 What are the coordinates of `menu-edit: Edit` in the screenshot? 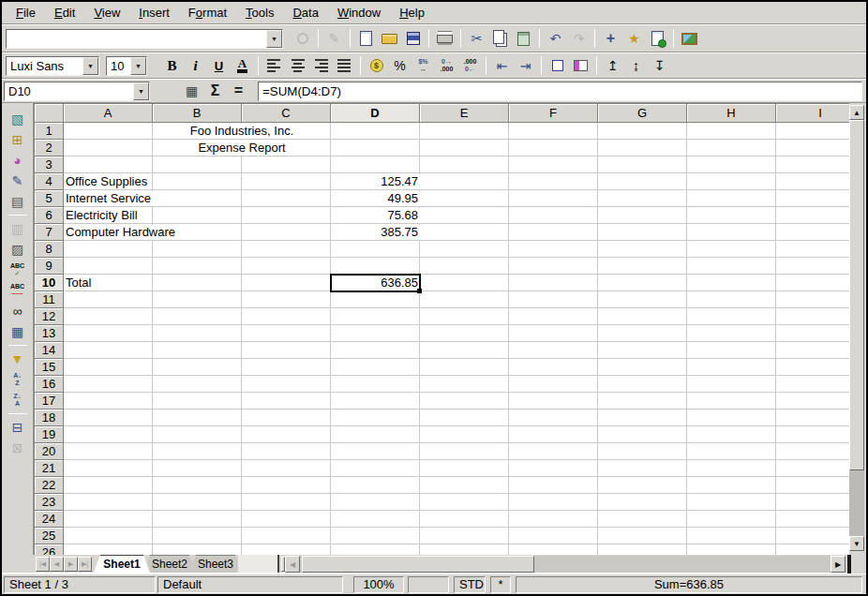 It's located at (65, 13).